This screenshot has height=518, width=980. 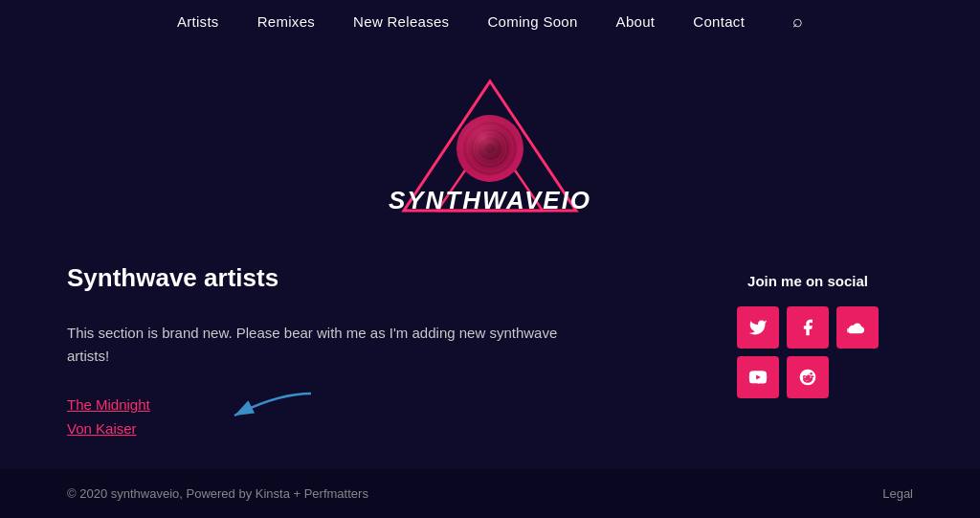 I want to click on artist-link-vonkaiser: Von Kaiser, so click(x=366, y=429).